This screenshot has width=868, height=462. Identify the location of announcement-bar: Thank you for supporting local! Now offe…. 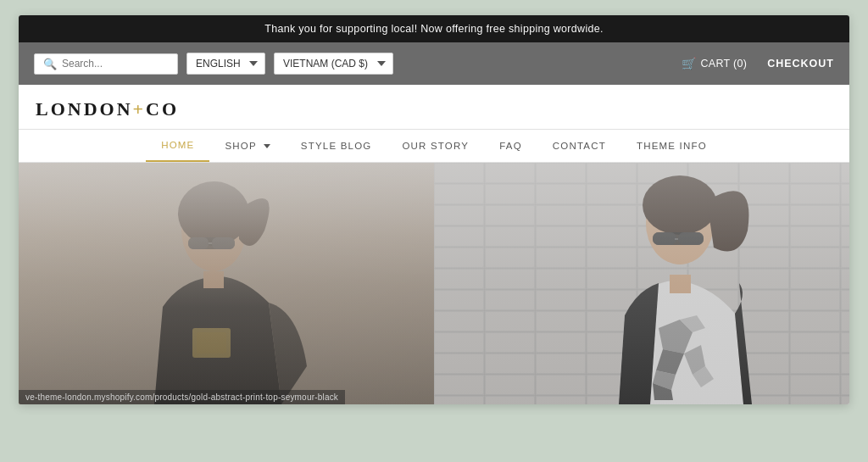
(434, 29).